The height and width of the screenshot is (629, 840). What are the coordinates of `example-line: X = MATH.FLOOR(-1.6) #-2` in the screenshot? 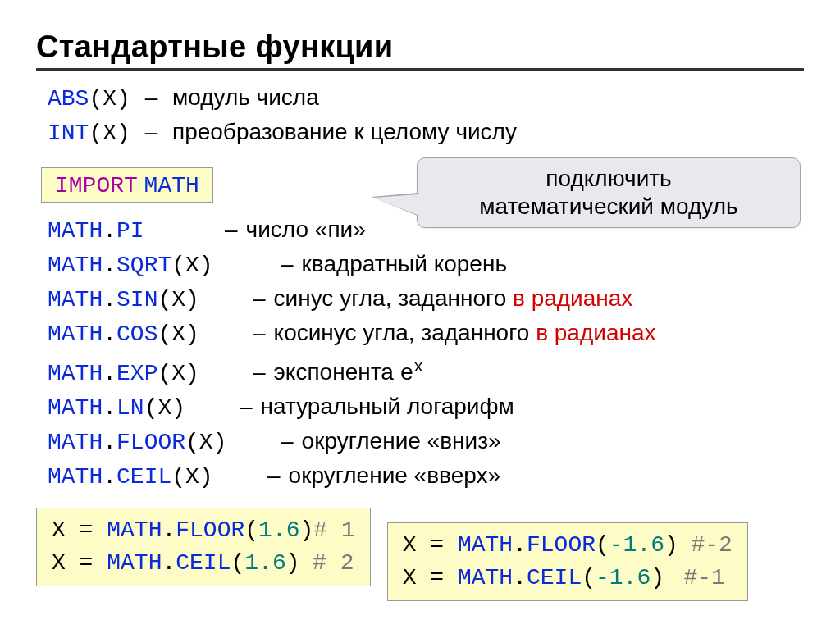 It's located at (568, 545).